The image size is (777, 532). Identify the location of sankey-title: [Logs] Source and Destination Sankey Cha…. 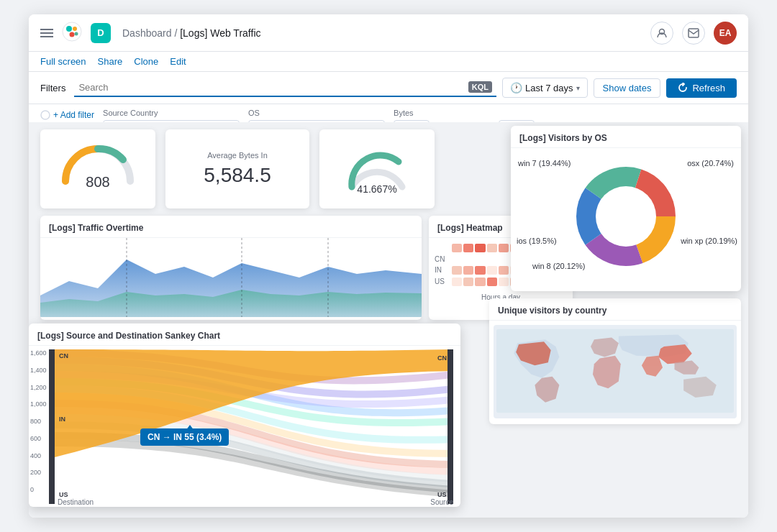
(245, 335).